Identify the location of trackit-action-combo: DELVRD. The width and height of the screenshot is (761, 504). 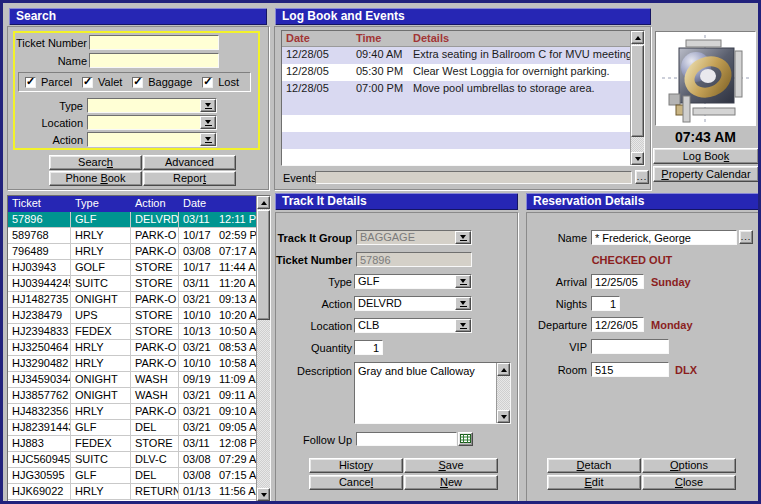
(413, 304).